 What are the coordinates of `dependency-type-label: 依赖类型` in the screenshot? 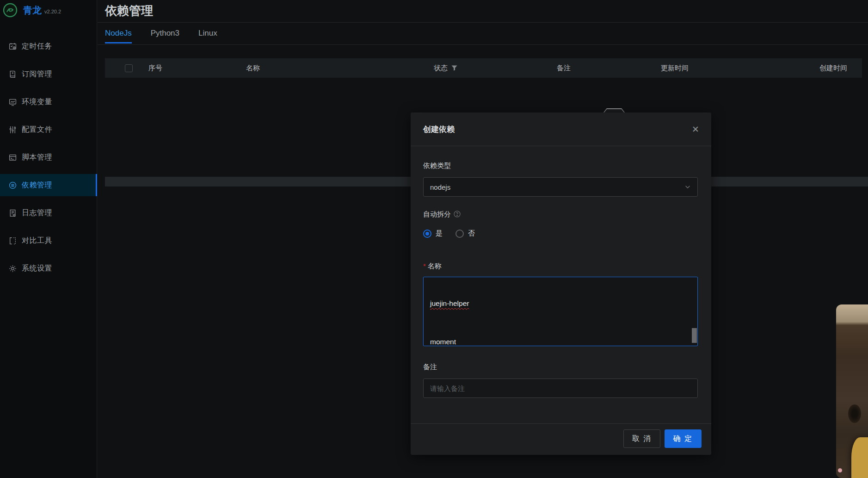 It's located at (437, 166).